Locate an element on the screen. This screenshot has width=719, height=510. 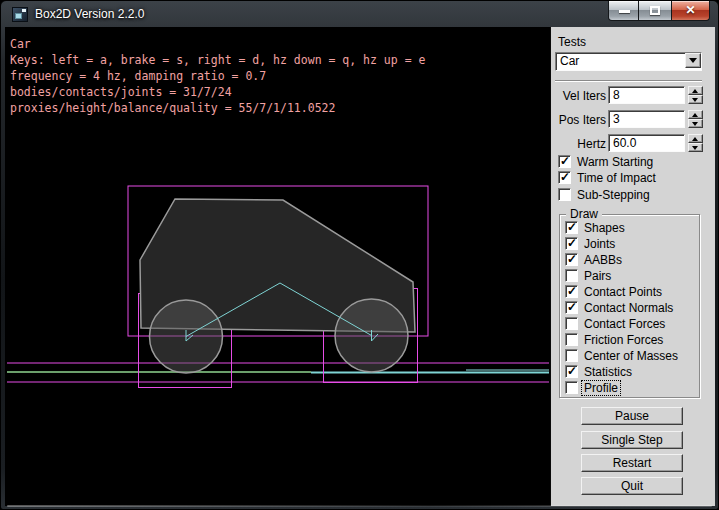
maximize-icon is located at coordinates (655, 10).